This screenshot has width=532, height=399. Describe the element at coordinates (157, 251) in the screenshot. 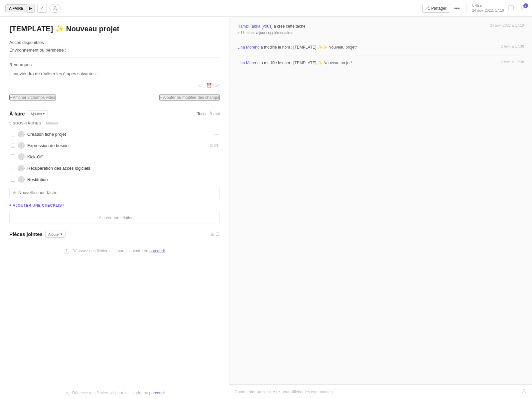

I see `browse-link: parcourir` at that location.